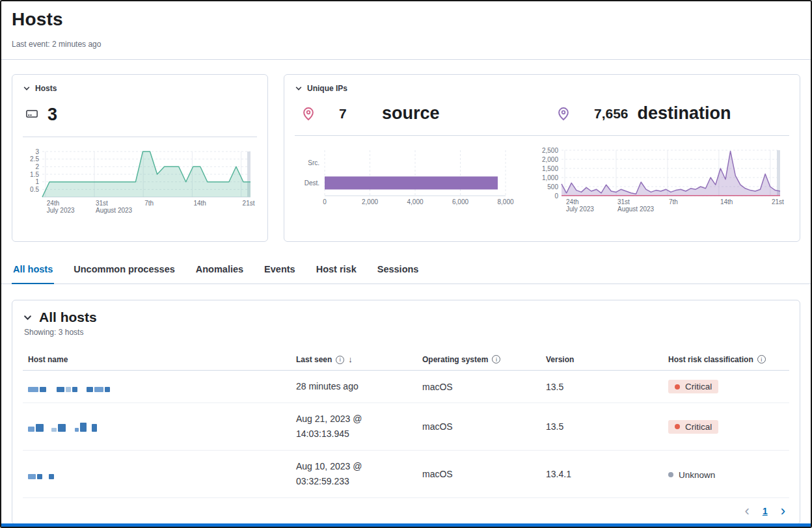  What do you see at coordinates (406, 475) in the screenshot?
I see `table-row: Aug 10, 2023 @ 03:32:59.233 macOS 13.4.1…` at bounding box center [406, 475].